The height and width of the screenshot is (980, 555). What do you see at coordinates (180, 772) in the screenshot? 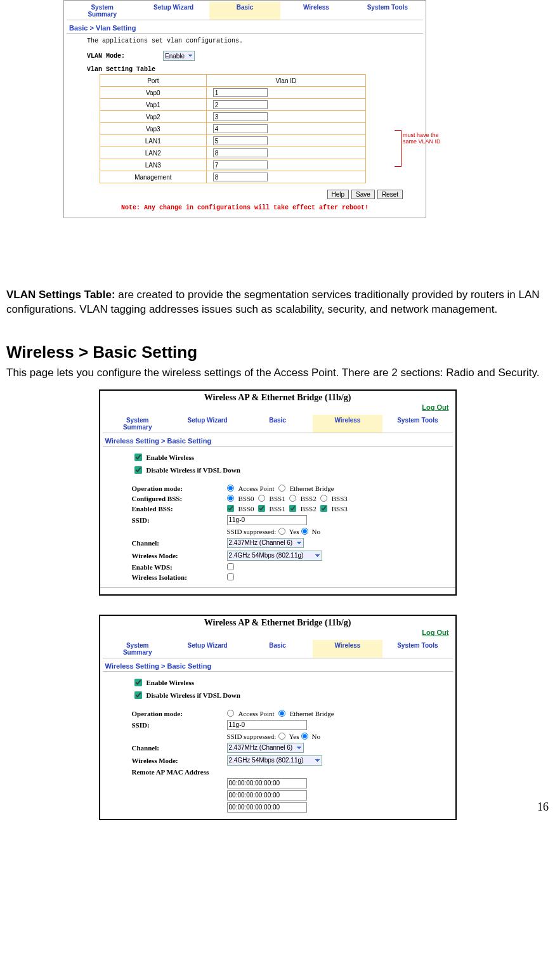
I see `remote-mac-label: Remote AP MAC Address` at bounding box center [180, 772].